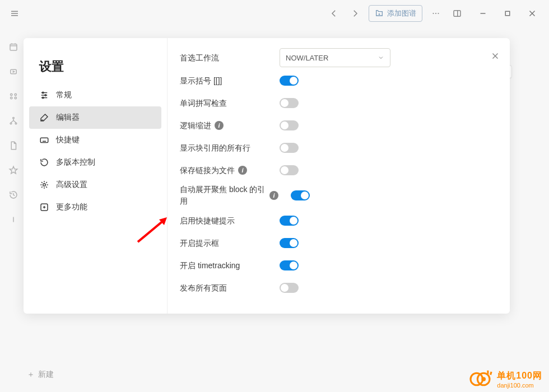 Image resolution: width=549 pixels, height=392 pixels. I want to click on nav-item-shortcuts: 快捷键, so click(95, 140).